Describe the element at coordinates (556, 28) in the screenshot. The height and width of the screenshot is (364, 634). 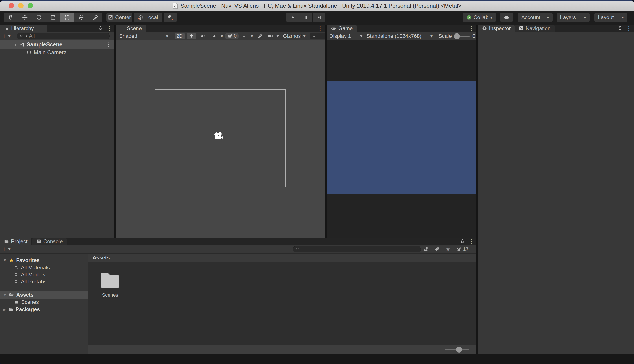
I see `inspector-tabstrip: Inspector Navigation ⋮` at that location.